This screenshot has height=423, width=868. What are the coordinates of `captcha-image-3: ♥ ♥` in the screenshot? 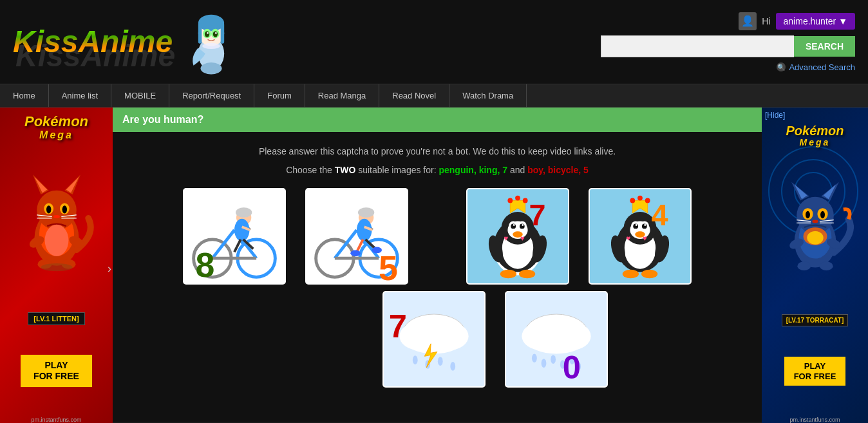 It's located at (518, 236).